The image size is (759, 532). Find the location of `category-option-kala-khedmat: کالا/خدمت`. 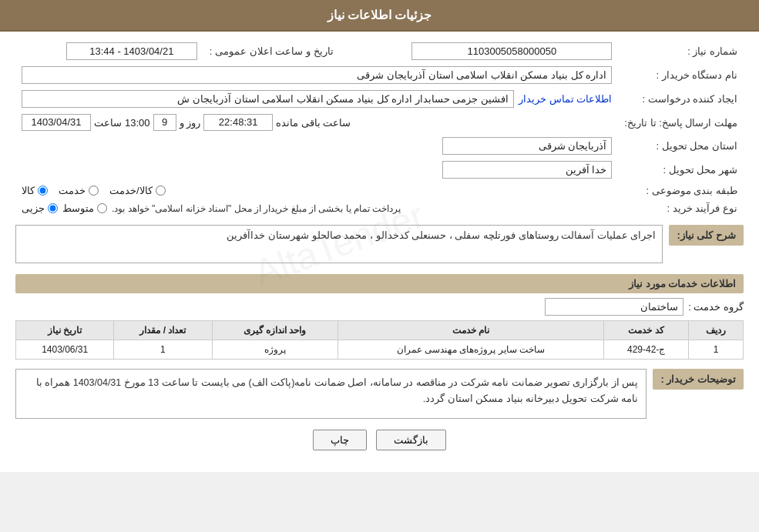

category-option-kala-khedmat: کالا/خدمت is located at coordinates (137, 191).